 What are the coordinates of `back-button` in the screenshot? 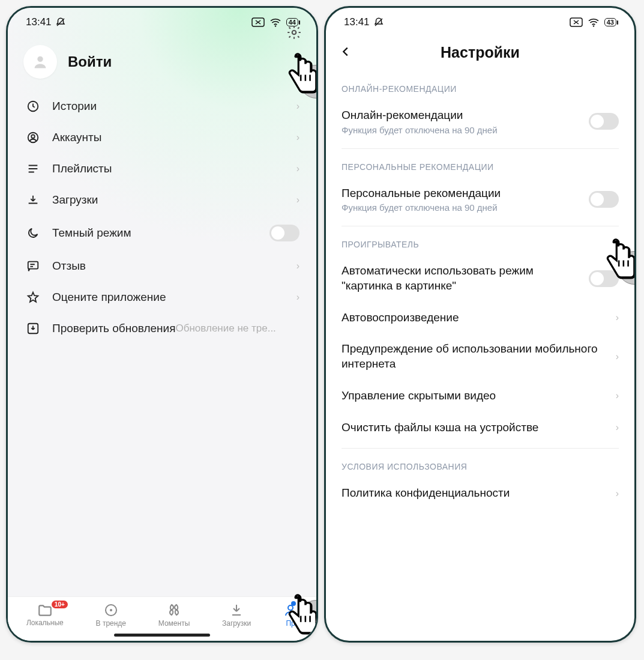 It's located at (346, 53).